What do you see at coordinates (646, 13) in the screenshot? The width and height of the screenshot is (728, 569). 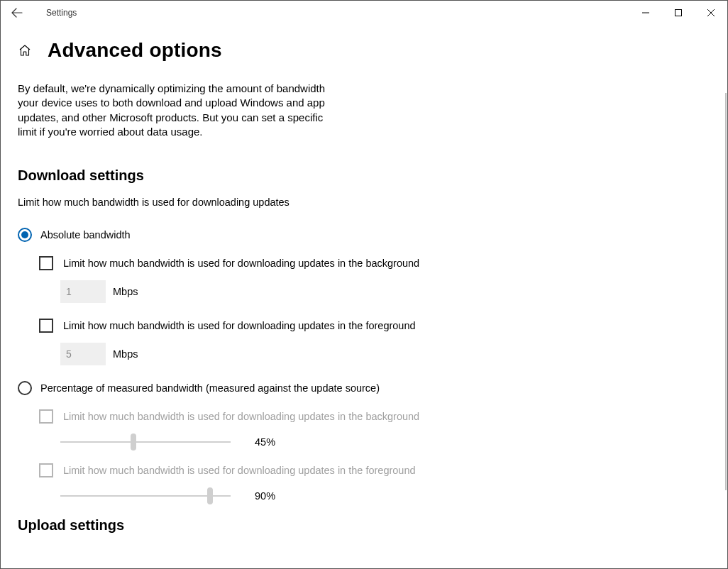 I see `minimize-button` at bounding box center [646, 13].